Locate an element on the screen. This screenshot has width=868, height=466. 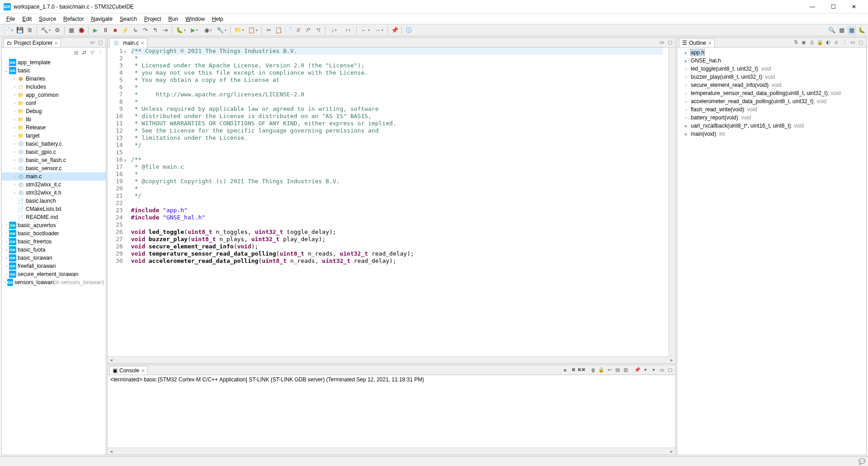
tree-item: ›ⓗstm32wlxx_it.h is located at coordinates (54, 193).